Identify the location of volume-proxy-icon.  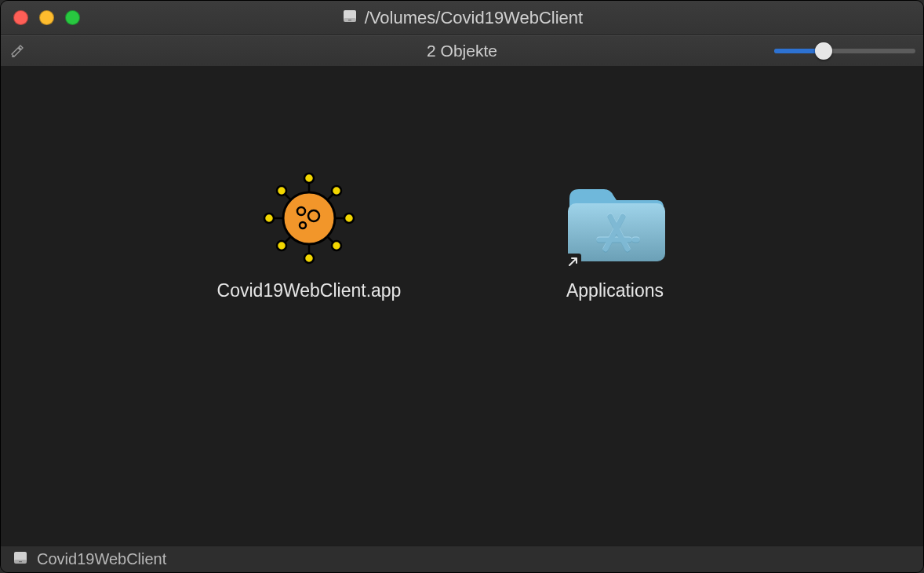
(350, 18).